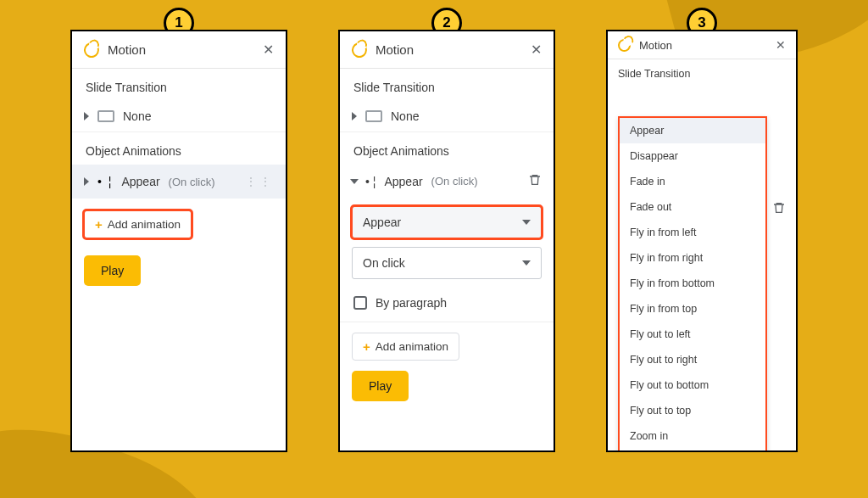 This screenshot has height=498, width=868. Describe the element at coordinates (693, 258) in the screenshot. I see `dropdown-option: Fly in from right` at that location.